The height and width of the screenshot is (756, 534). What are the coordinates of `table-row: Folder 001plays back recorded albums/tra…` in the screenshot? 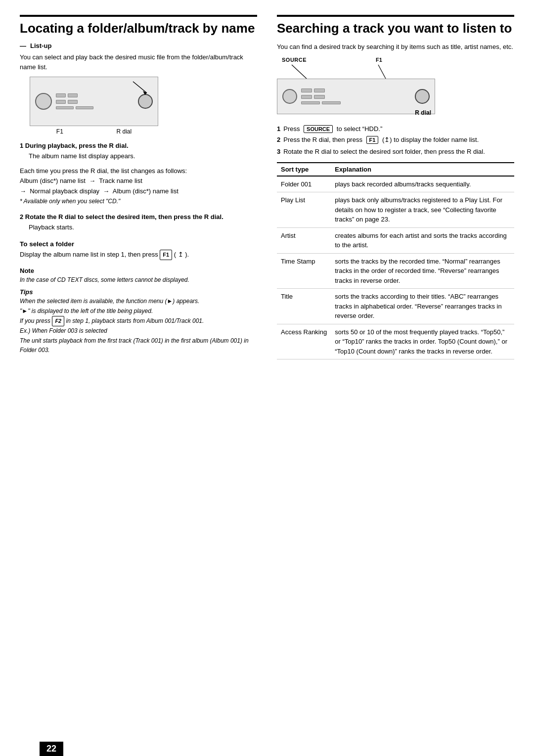 It's located at (396, 184).